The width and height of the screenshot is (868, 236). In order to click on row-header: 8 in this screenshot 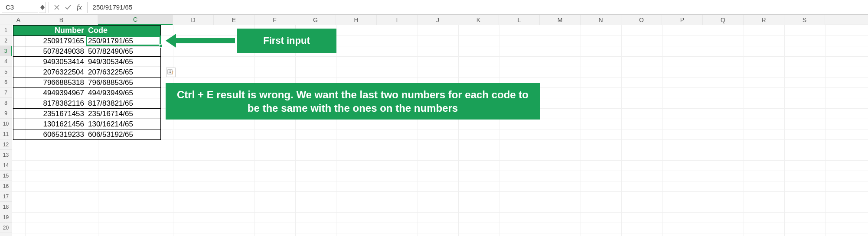, I will do `click(6, 103)`.